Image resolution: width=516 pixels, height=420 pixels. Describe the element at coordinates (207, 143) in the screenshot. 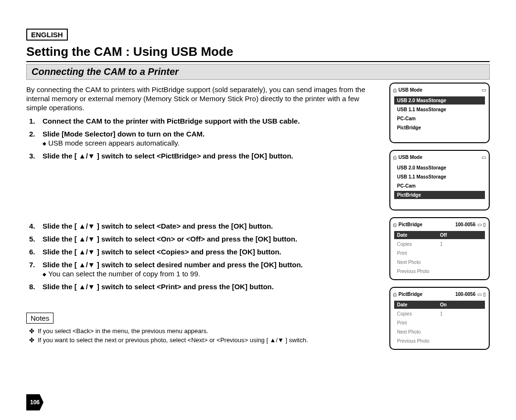

I see `step-2-sub: USB mode screen appears automatically.` at that location.